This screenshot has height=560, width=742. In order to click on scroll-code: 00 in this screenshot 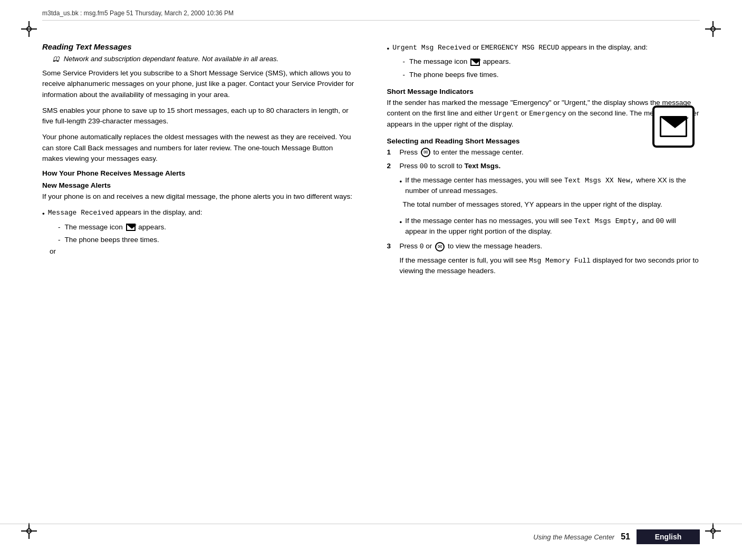, I will do `click(424, 167)`.